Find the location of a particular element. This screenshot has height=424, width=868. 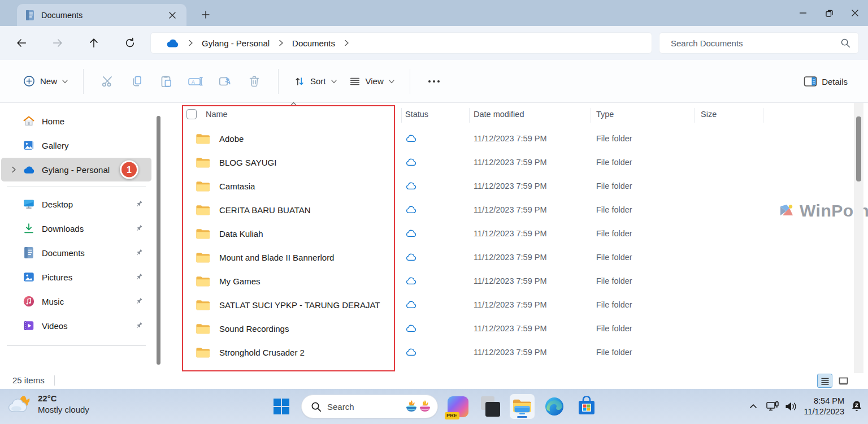

table-row: CERITA BARU BUATAN 11/12/2023 7:59 PM Fi… is located at coordinates (519, 211).